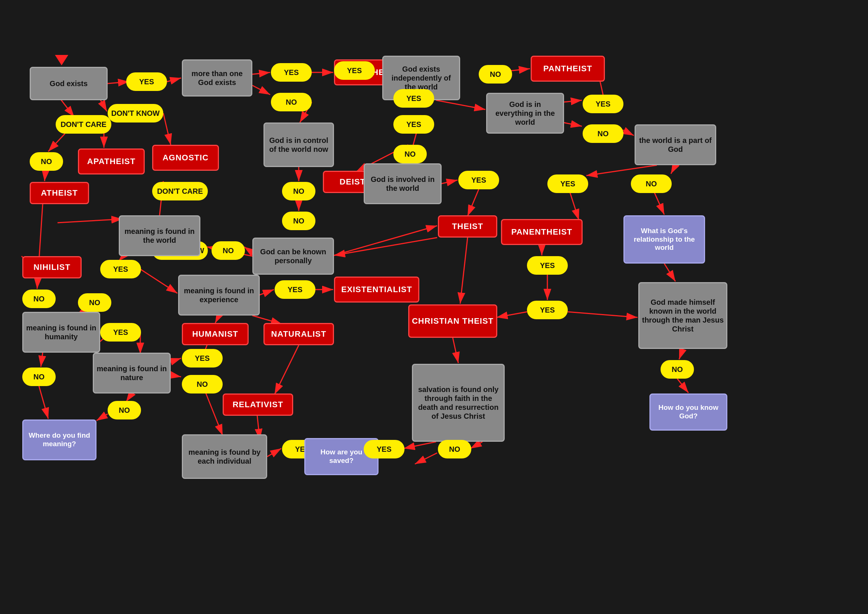  I want to click on node-yes5: YES, so click(202, 358).